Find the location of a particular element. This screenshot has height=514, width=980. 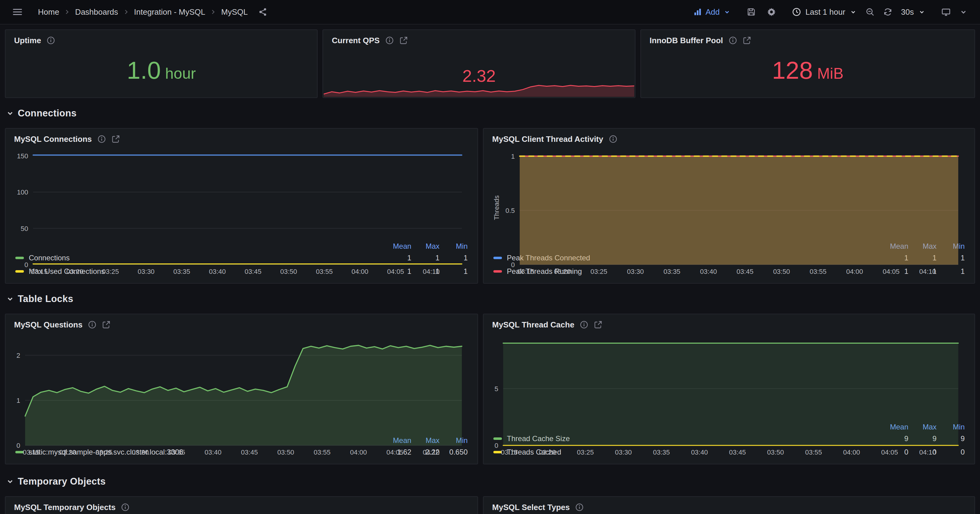

panel-title: MySQL Temporary Objects is located at coordinates (65, 508).